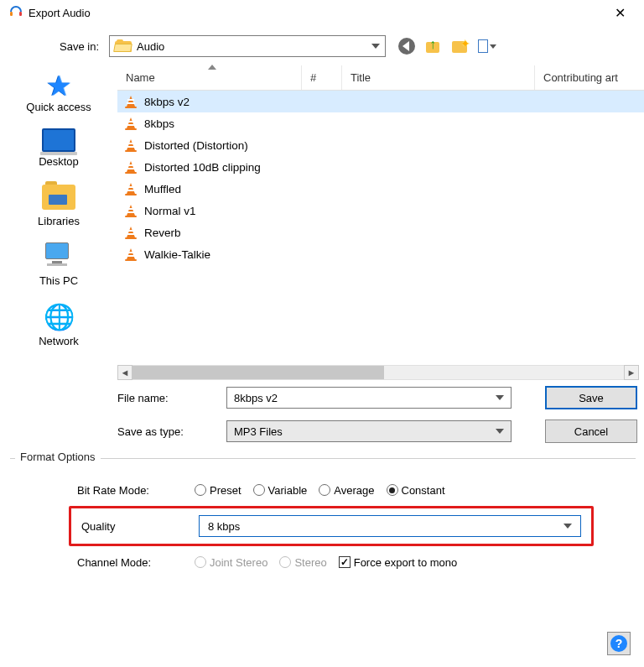  What do you see at coordinates (591, 398) in the screenshot?
I see `save-button: Save` at bounding box center [591, 398].